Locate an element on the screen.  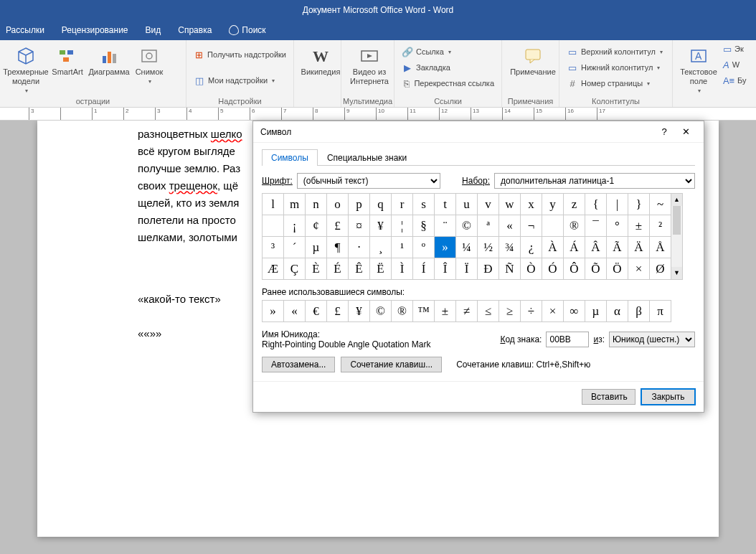
symbol-cell: ³ is located at coordinates (273, 248).